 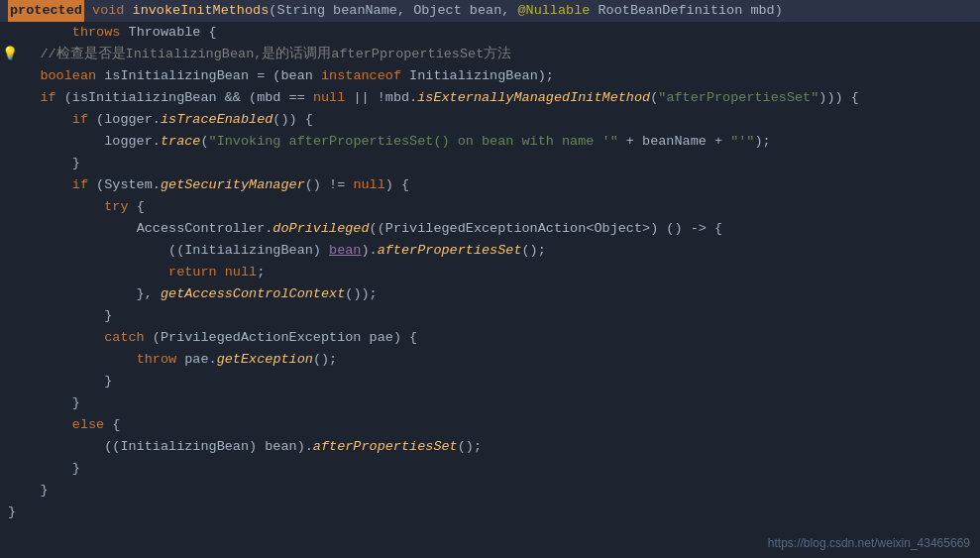 What do you see at coordinates (490, 251) in the screenshot?
I see `code-line-12: ((InitializingBean) bean).afterPropertie…` at bounding box center [490, 251].